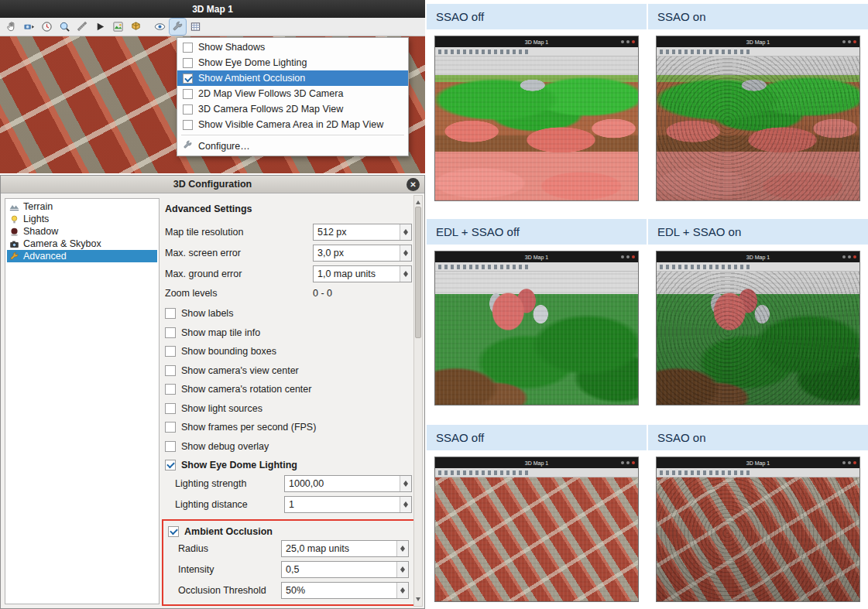 The height and width of the screenshot is (609, 868). Describe the element at coordinates (345, 590) in the screenshot. I see `occlusion-threshold-spinbox: 50%` at that location.